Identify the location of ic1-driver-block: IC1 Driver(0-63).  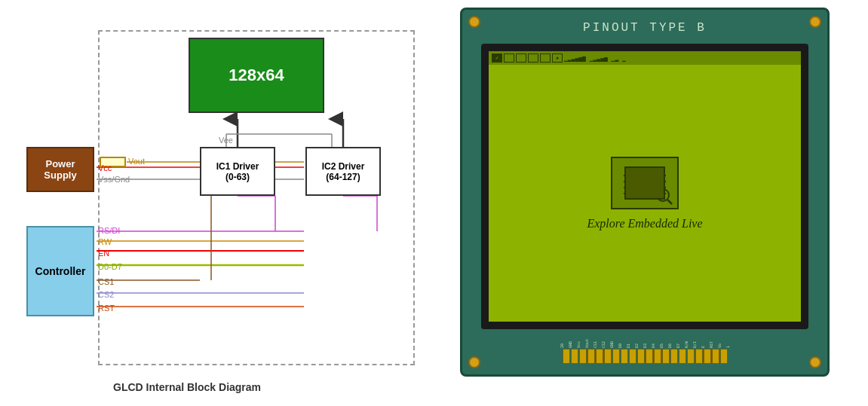
(238, 172).